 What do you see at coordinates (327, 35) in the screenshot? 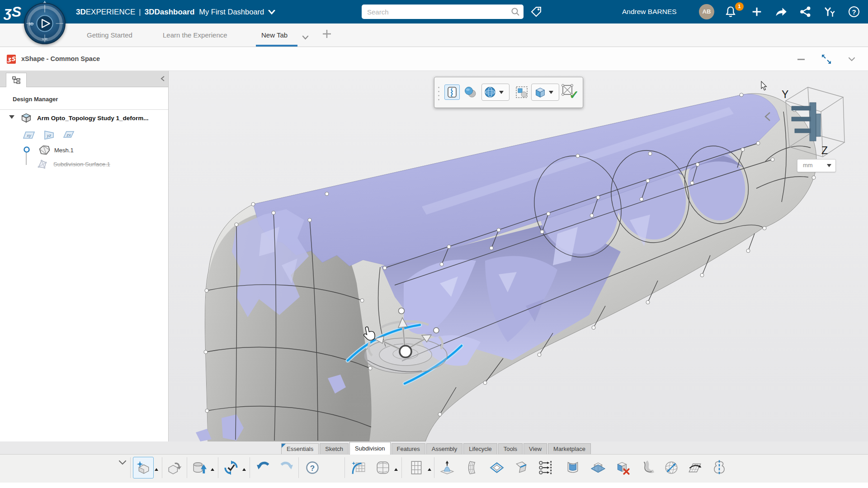
I see `add-tab-plus-icon` at bounding box center [327, 35].